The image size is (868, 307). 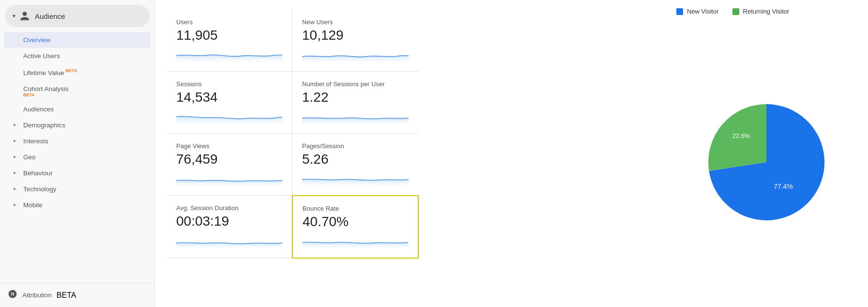 What do you see at coordinates (355, 227) in the screenshot?
I see `metric-bounce-rate: Bounce Rate 40.70%` at bounding box center [355, 227].